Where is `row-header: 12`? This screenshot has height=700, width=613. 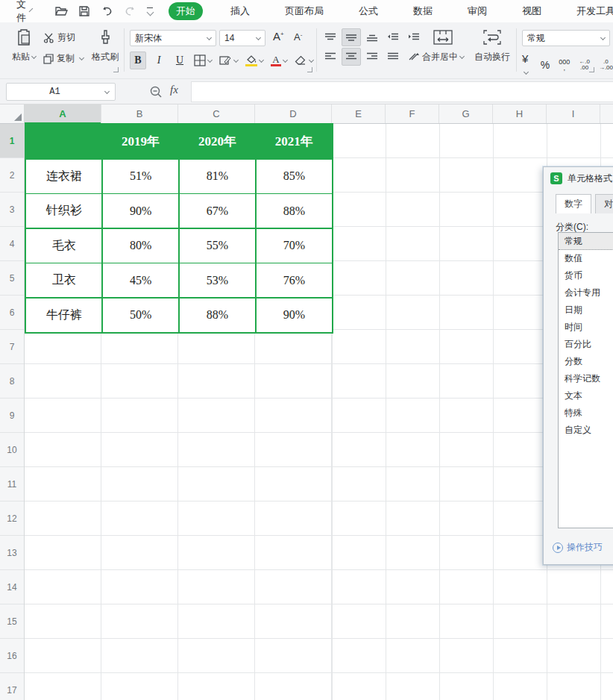 row-header: 12 is located at coordinates (12, 519).